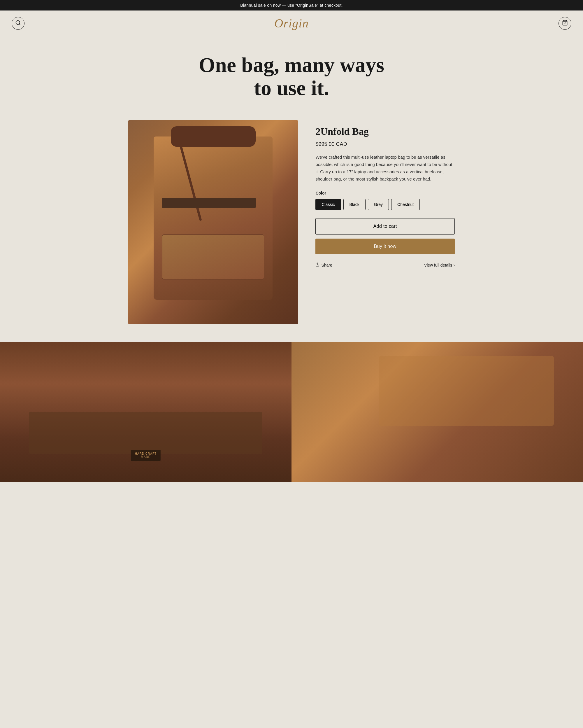 The image size is (583, 728). Describe the element at coordinates (317, 265) in the screenshot. I see `share-icon` at that location.